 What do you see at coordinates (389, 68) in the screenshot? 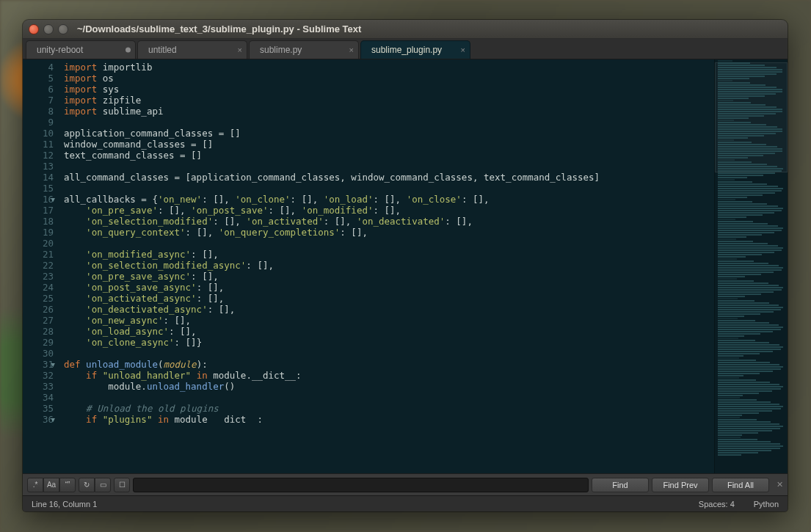
I see `code-line: import importlib` at bounding box center [389, 68].